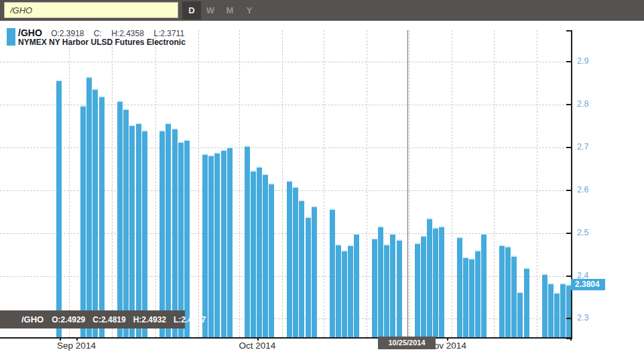  What do you see at coordinates (102, 42) in the screenshot?
I see `instrument-name: NYMEX NY Harbor ULSD Futures Electronic` at bounding box center [102, 42].